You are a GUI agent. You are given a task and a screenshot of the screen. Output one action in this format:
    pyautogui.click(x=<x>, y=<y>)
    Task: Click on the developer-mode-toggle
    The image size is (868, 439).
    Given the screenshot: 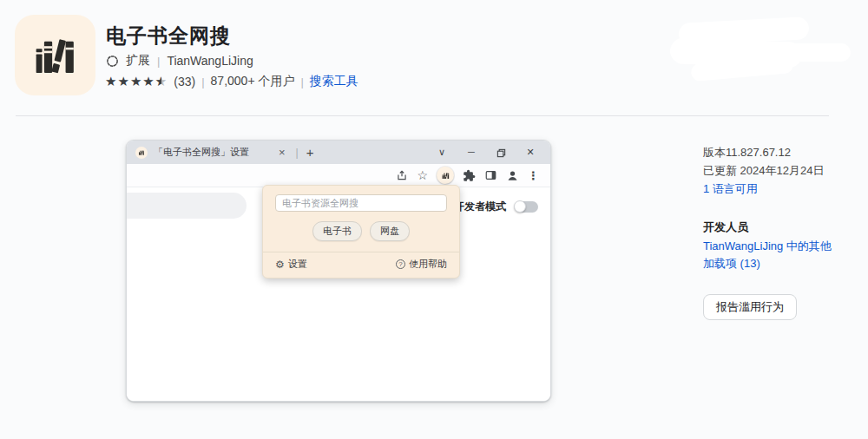 What is the action you would take?
    pyautogui.click(x=526, y=206)
    